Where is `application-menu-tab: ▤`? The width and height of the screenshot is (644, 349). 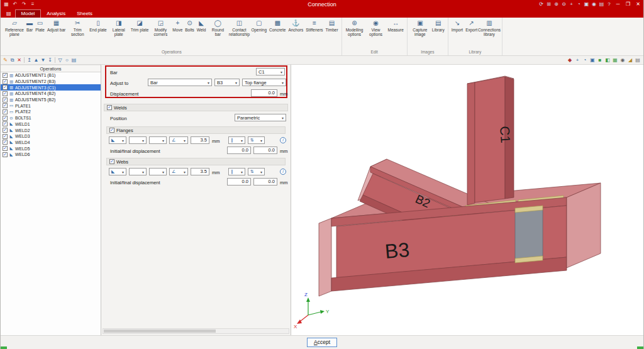
application-menu-tab: ▤ is located at coordinates (9, 14).